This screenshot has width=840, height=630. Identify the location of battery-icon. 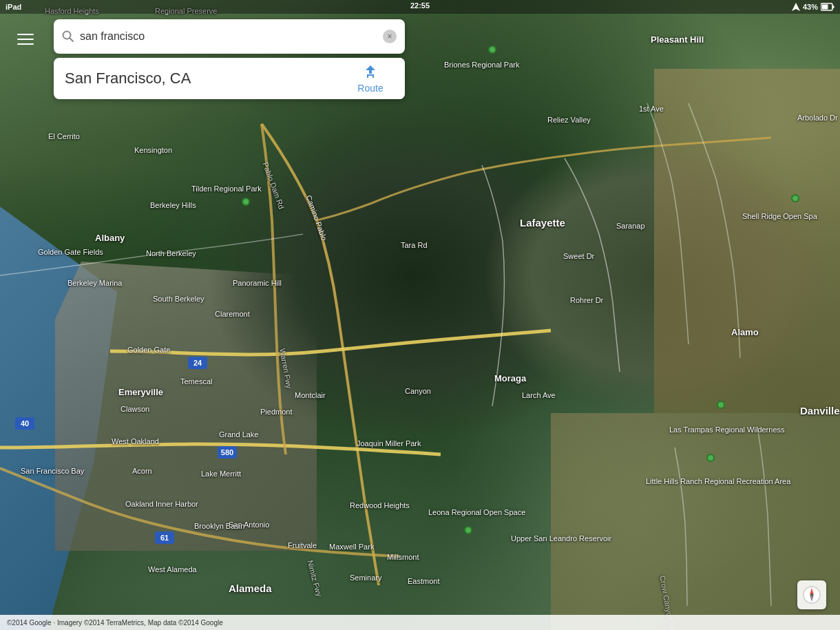
(828, 7).